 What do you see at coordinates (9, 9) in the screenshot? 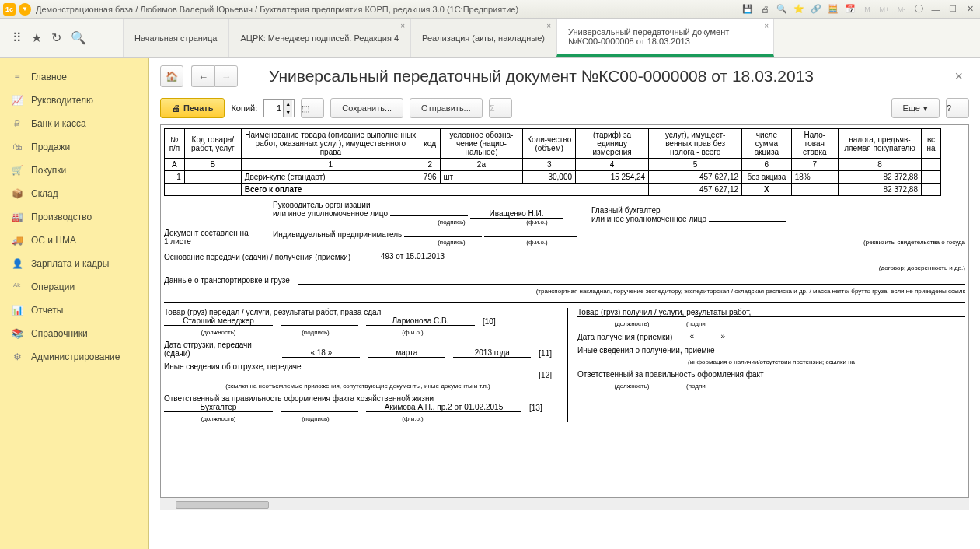
I see `app-logo-icon: 1c` at bounding box center [9, 9].